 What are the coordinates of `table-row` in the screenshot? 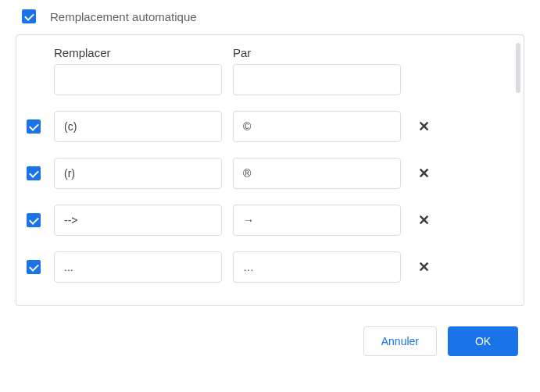 It's located at (270, 80).